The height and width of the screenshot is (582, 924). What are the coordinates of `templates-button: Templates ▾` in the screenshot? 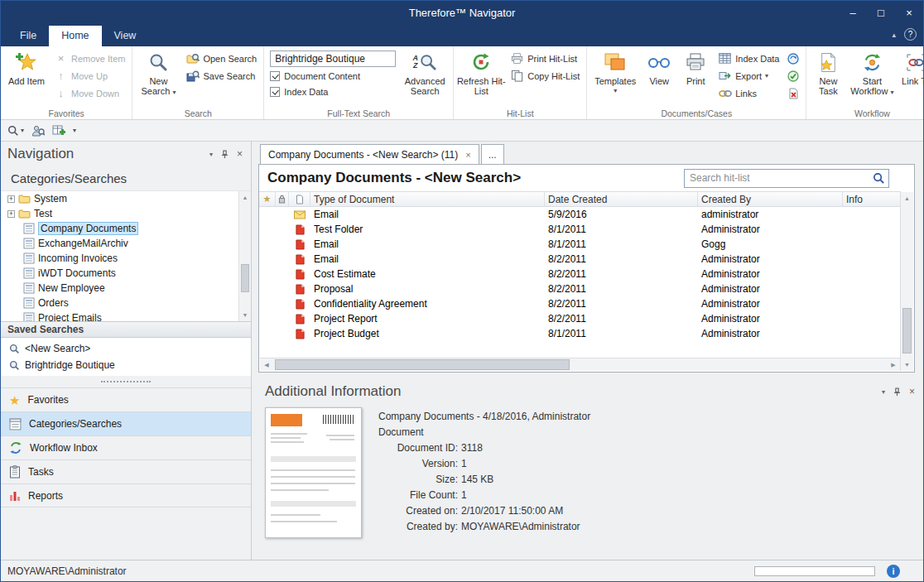 It's located at (615, 72).